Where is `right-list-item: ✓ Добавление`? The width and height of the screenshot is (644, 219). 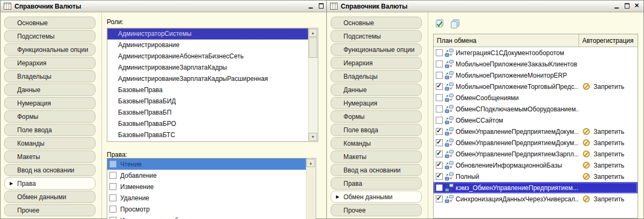
right-list-item: ✓ Добавление is located at coordinates (207, 176).